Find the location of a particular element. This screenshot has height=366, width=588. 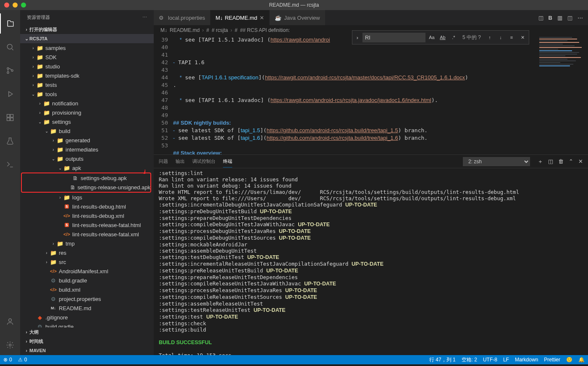

status-eol: LF is located at coordinates (506, 360).